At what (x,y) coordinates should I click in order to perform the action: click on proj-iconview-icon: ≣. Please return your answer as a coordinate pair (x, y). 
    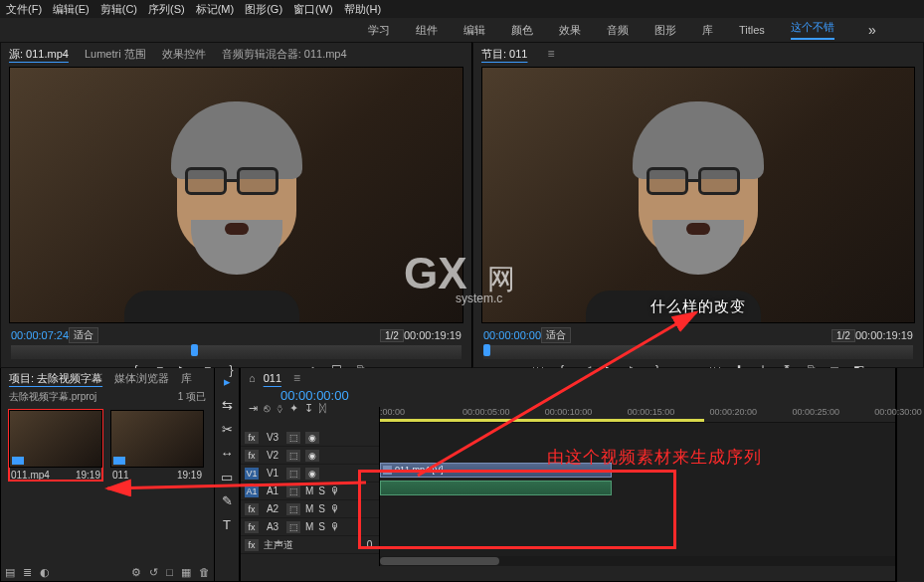
    Looking at the image, I should click on (28, 573).